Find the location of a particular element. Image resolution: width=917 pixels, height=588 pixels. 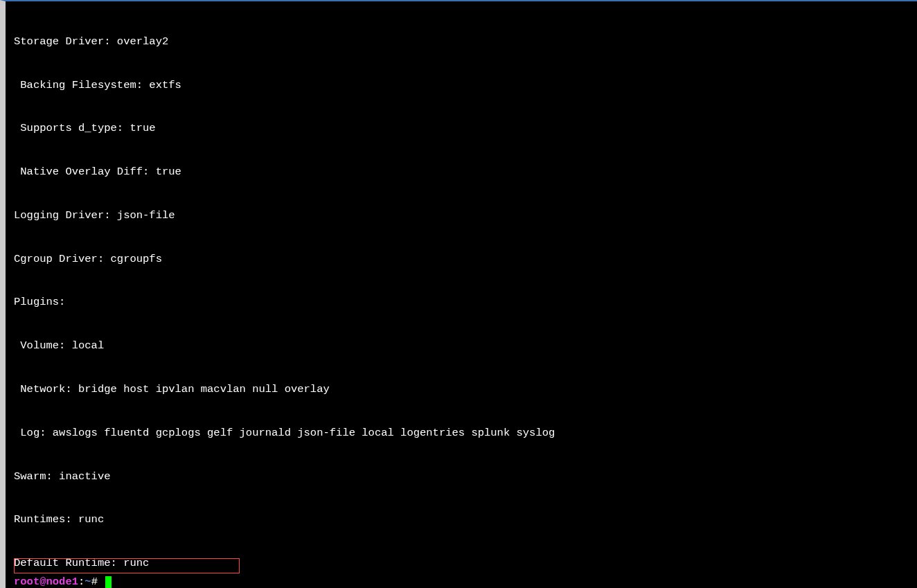

prompt-colon: : is located at coordinates (82, 582).